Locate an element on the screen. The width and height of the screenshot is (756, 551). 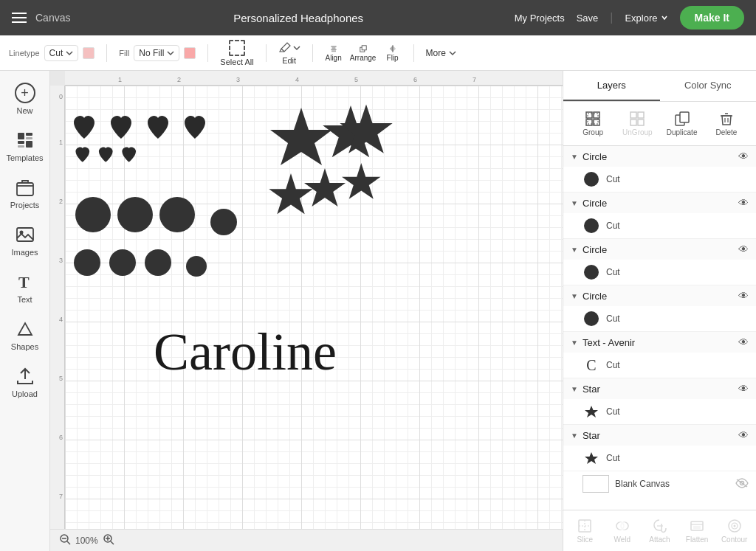
sidebar-item-images: Images is located at coordinates (25, 240).